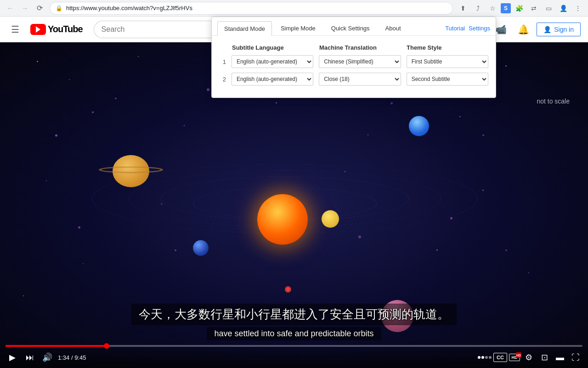 The width and height of the screenshot is (588, 368). Describe the element at coordinates (272, 62) in the screenshot. I see `row1-subtitle-language-select: English (auto-generated) English Chinese…` at that location.